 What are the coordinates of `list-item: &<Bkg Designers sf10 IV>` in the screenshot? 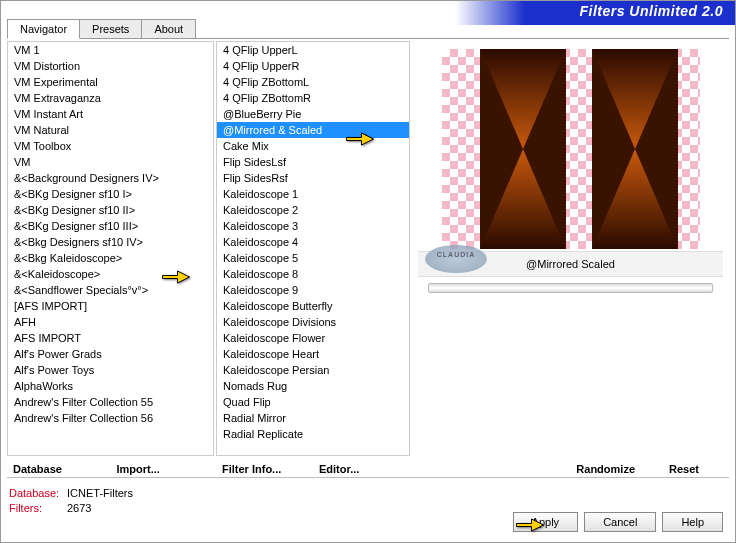 It's located at (110, 242).